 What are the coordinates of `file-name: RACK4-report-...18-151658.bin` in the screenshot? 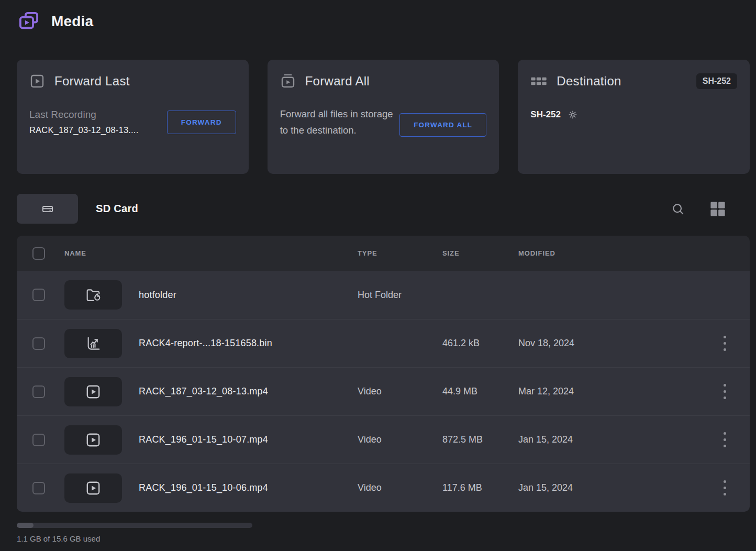 It's located at (248, 344).